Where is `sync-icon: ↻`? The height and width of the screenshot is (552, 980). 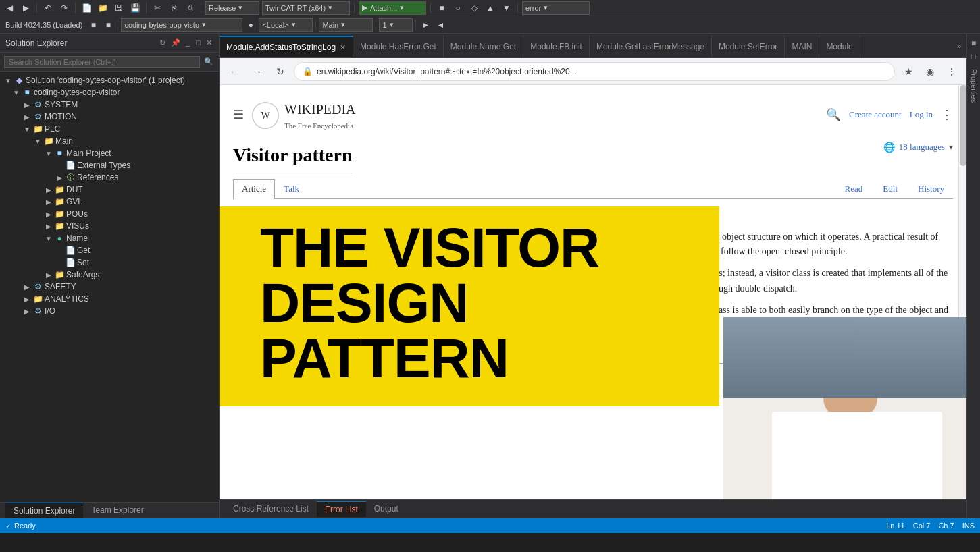
sync-icon: ↻ is located at coordinates (162, 43).